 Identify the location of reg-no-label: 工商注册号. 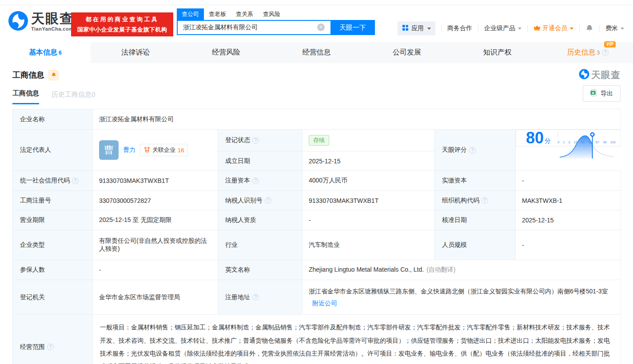
(53, 201).